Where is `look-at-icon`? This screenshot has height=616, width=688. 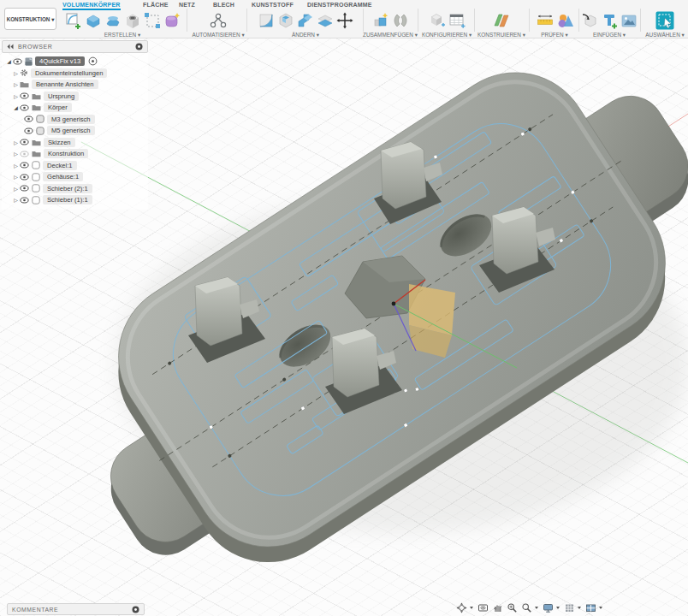
look-at-icon is located at coordinates (483, 607).